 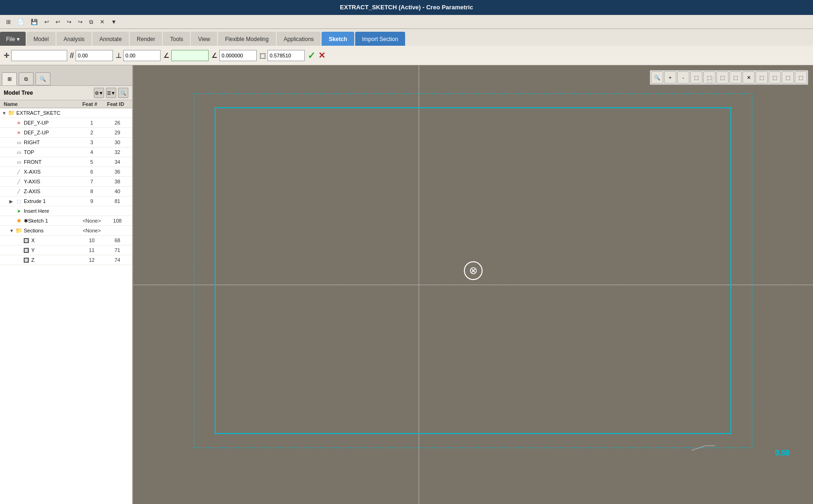 What do you see at coordinates (9, 79) in the screenshot?
I see `panel-tab-tree: ⊞` at bounding box center [9, 79].